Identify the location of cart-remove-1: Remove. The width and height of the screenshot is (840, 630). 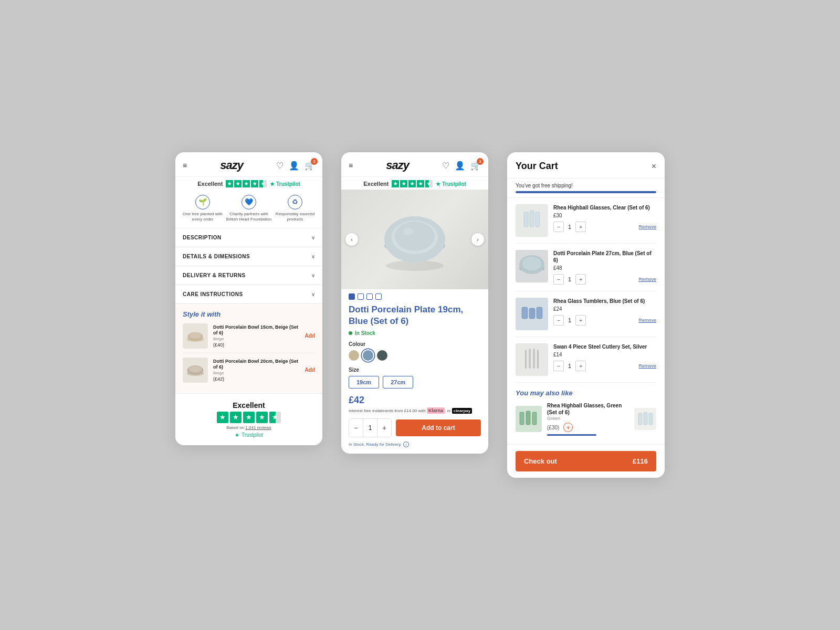
(647, 227).